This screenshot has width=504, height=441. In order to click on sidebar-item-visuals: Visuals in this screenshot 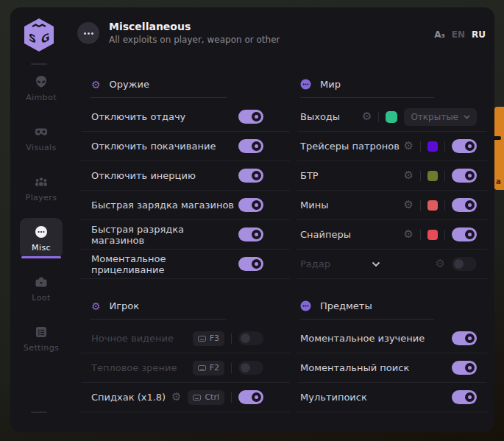, I will do `click(41, 138)`.